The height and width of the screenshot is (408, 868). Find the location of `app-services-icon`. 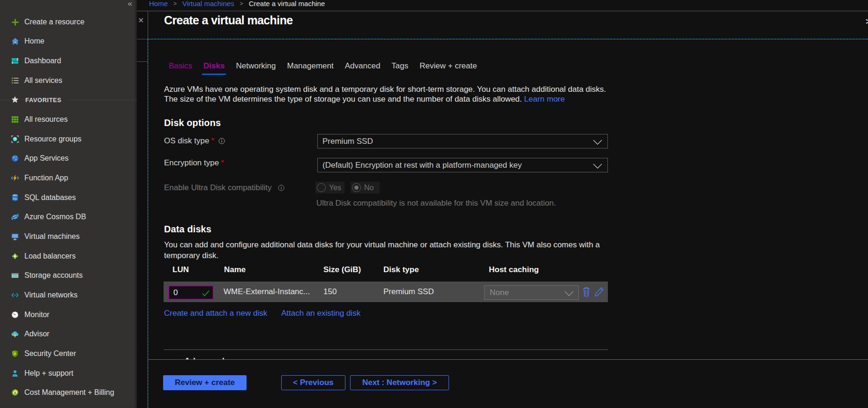

app-services-icon is located at coordinates (15, 158).